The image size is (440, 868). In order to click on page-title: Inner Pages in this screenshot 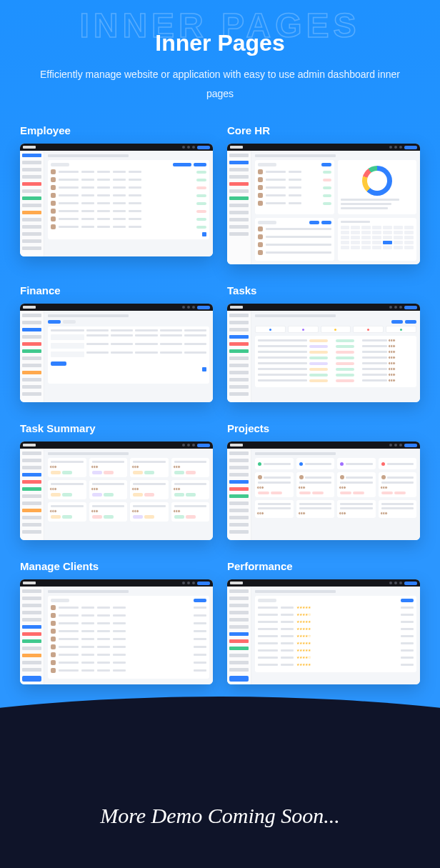, I will do `click(220, 29)`.